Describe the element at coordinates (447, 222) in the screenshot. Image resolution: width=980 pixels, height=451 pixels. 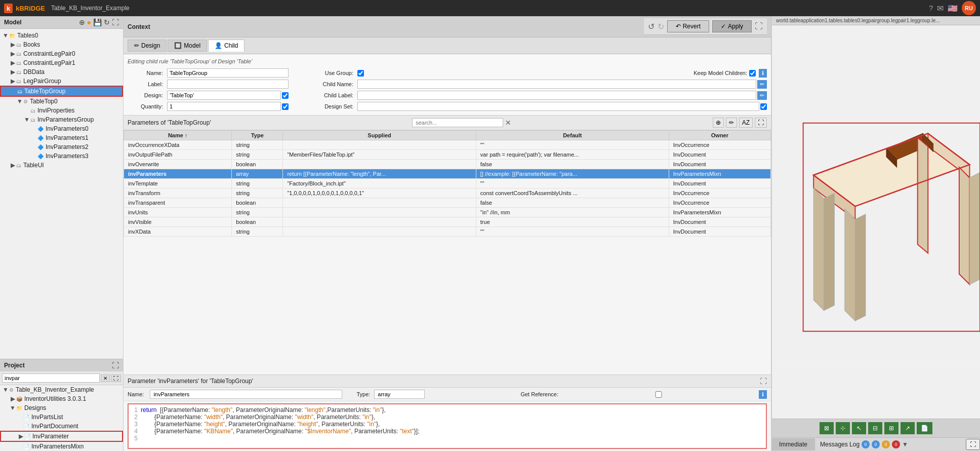
I see `table-row: invVisible boolean true InvDocument` at that location.